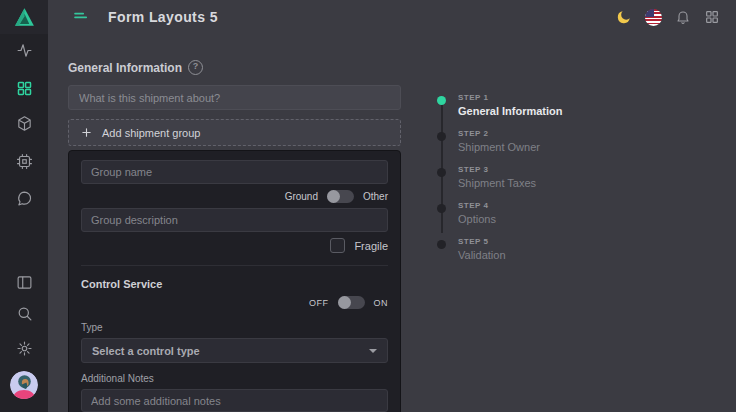 The image size is (736, 412). I want to click on sidebar-settings-button, so click(24, 348).